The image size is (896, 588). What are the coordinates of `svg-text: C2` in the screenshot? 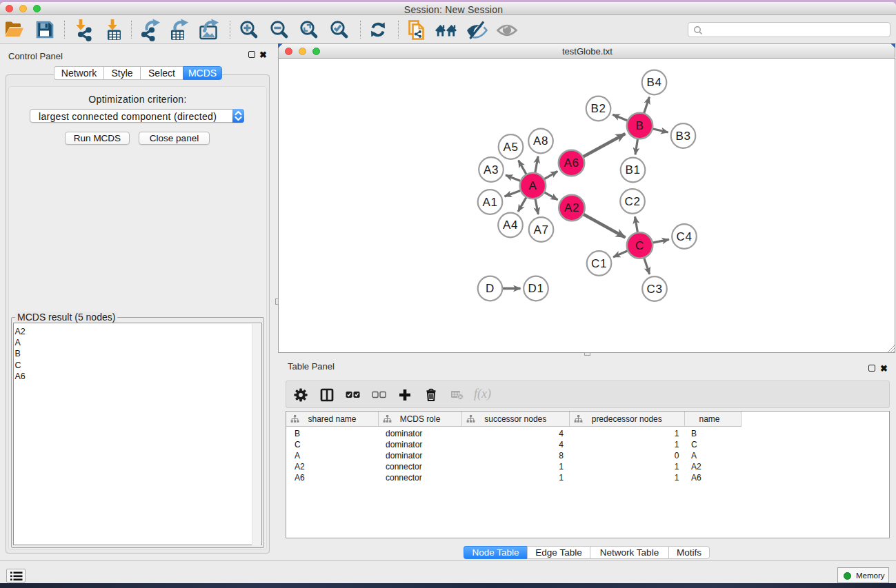 It's located at (632, 201).